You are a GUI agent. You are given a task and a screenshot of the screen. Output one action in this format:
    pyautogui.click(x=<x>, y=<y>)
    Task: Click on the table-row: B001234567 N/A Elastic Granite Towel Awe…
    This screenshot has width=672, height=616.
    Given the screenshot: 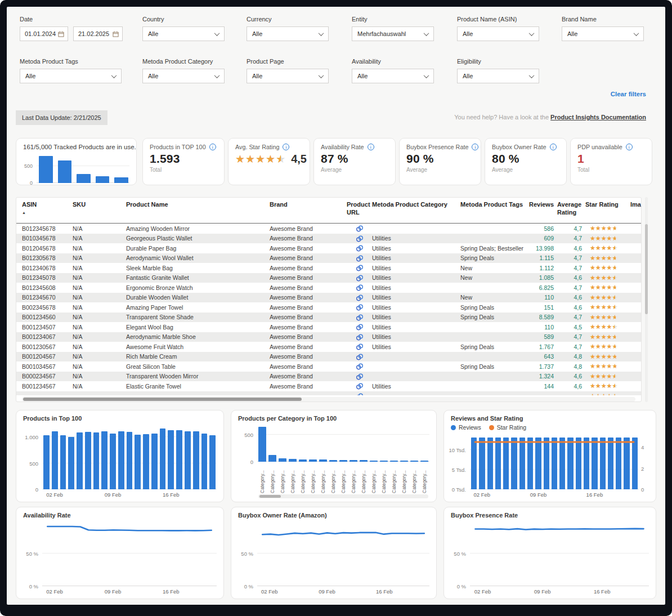 What is the action you would take?
    pyautogui.click(x=329, y=386)
    